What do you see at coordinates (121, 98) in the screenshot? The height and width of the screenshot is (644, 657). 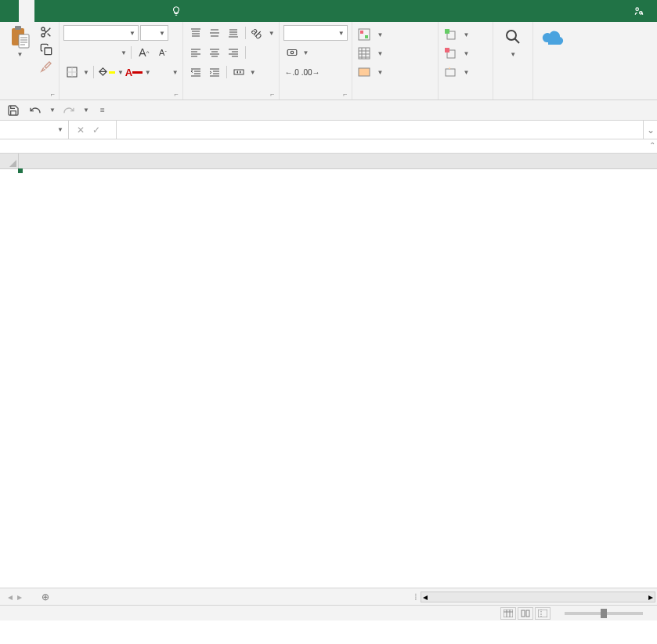 I see `group-font-label: ⌐` at bounding box center [121, 98].